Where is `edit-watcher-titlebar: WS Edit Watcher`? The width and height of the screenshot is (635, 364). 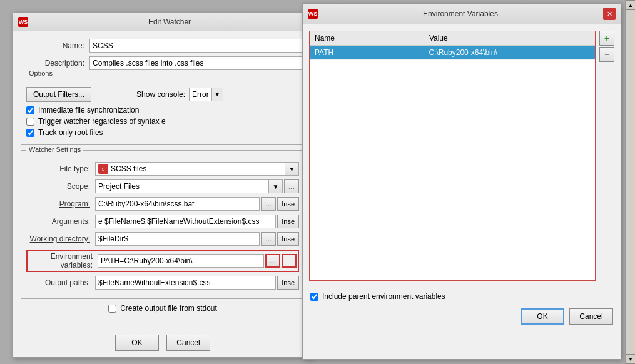
edit-watcher-titlebar: WS Edit Watcher is located at coordinates (163, 23).